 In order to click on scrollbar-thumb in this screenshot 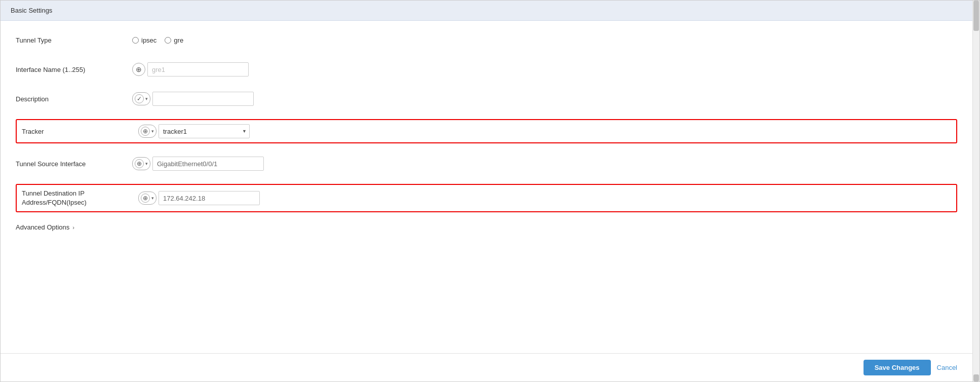, I will do `click(976, 16)`.